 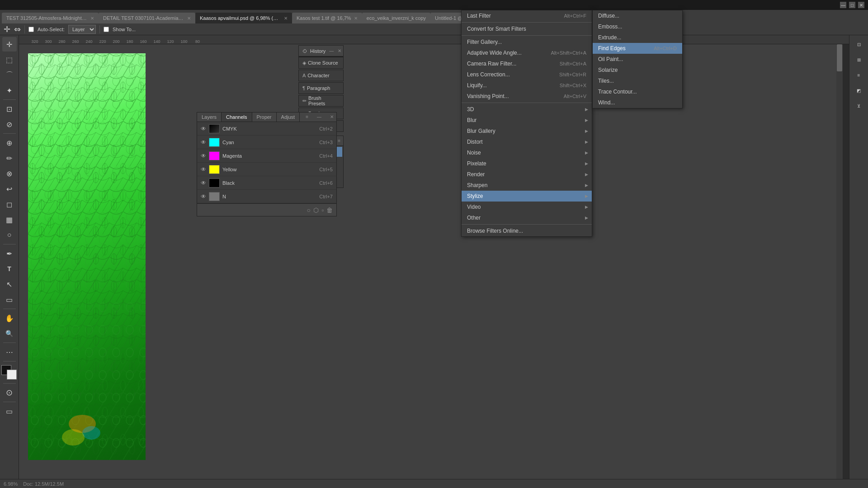 I want to click on dodge-tool-button: ○, so click(x=9, y=235).